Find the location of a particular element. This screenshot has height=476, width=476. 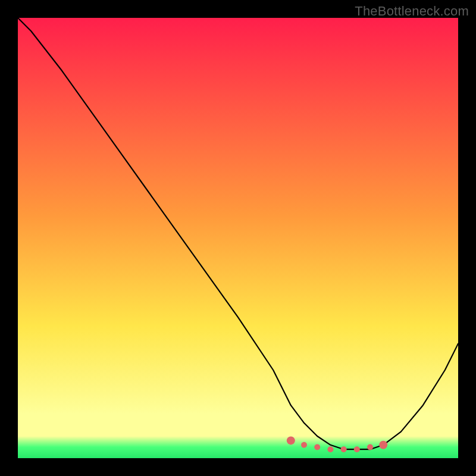

optimal-range-markers is located at coordinates (337, 444).